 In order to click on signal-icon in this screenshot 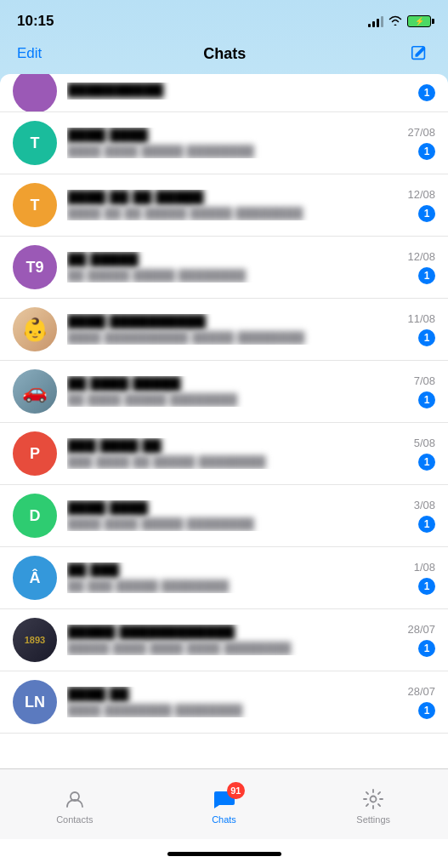, I will do `click(376, 21)`.